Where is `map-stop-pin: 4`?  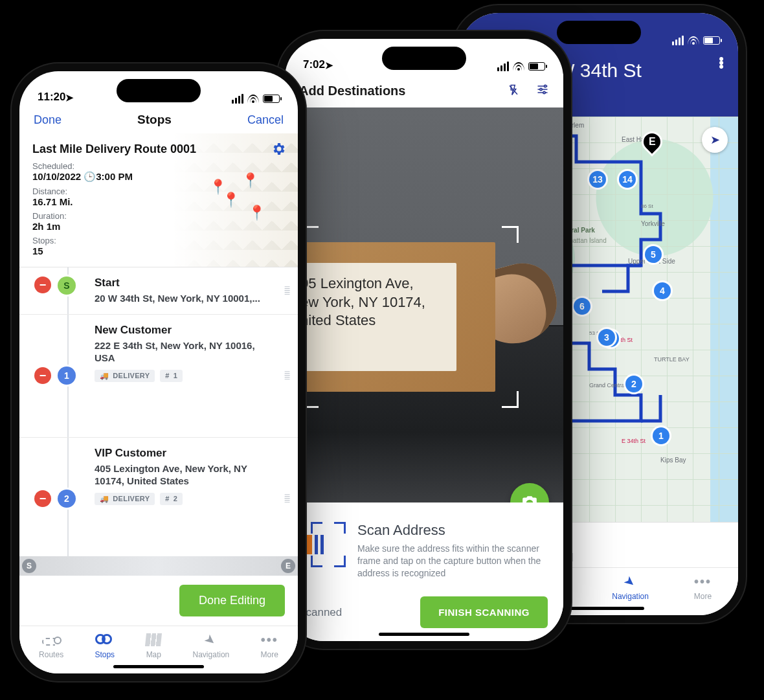
map-stop-pin: 4 is located at coordinates (662, 291).